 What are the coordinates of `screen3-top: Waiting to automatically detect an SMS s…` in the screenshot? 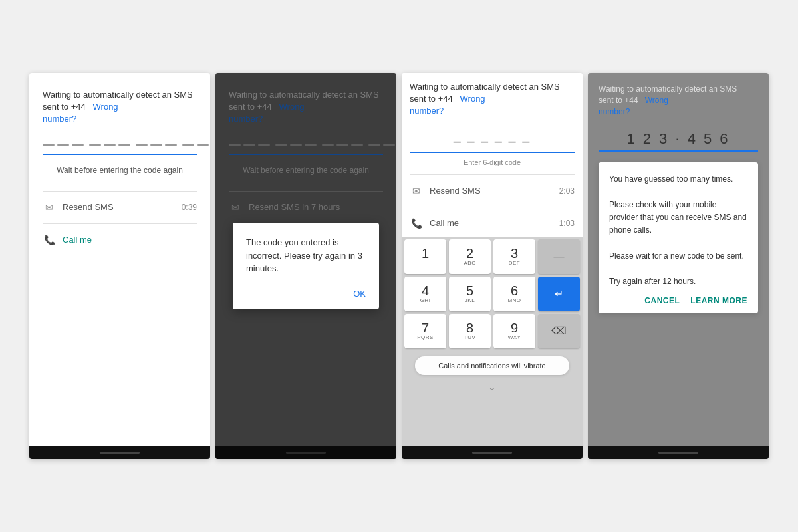 It's located at (492, 155).